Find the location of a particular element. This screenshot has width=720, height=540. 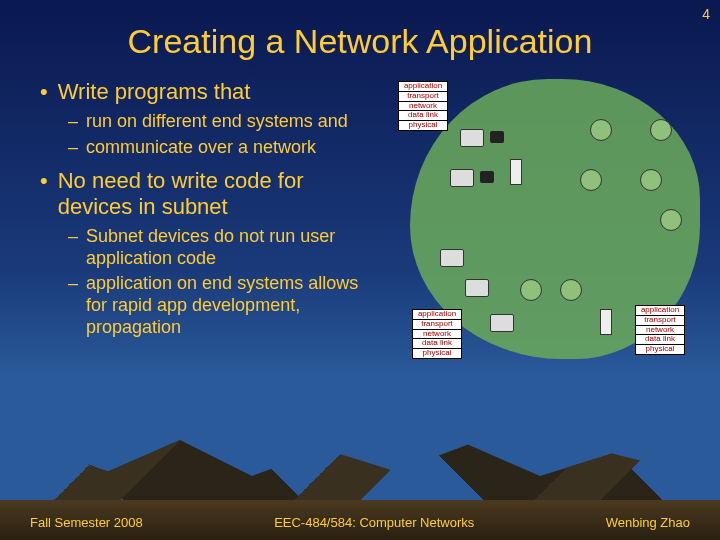

bullet-main-1: • Write programs that is located at coordinates (205, 92).